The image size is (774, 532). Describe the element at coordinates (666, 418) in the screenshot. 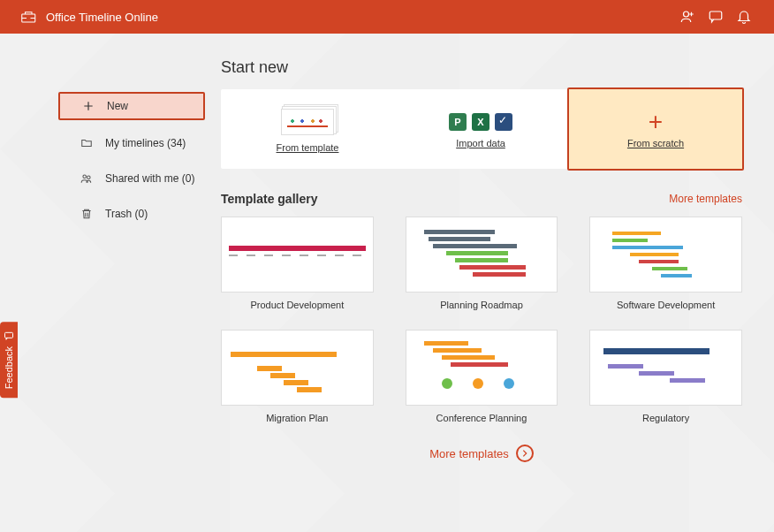

I see `template-label: Regulatory` at that location.